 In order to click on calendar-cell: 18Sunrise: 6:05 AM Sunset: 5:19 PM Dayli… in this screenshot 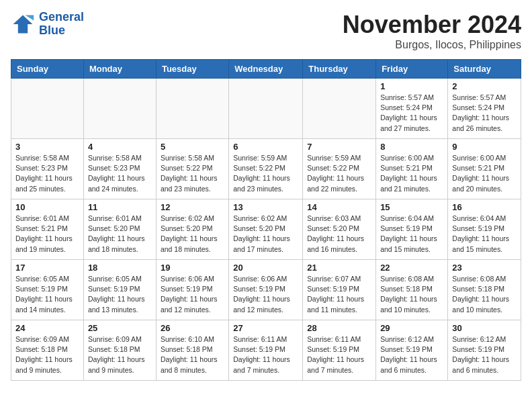, I will do `click(120, 290)`.